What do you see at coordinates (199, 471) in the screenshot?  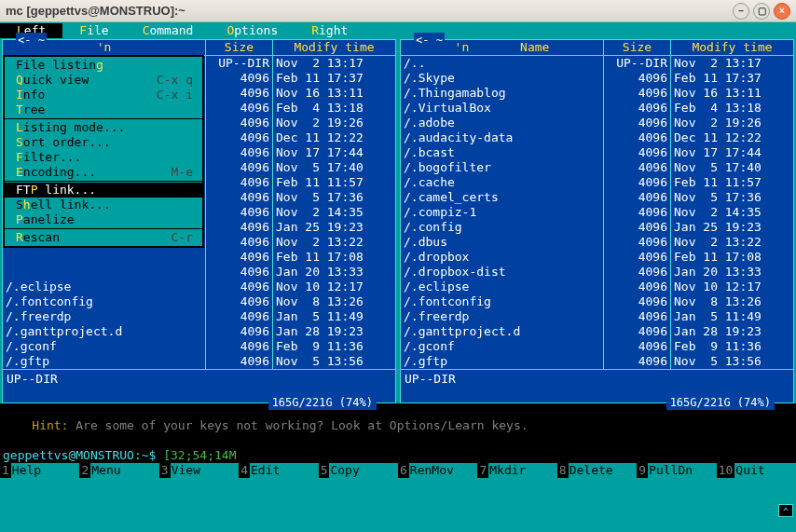 I see `fkey-3: 3View` at bounding box center [199, 471].